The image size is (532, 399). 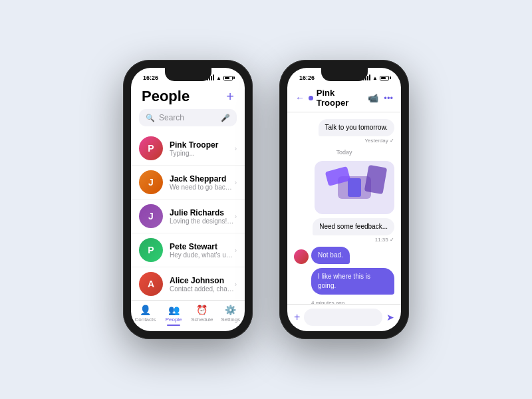 What do you see at coordinates (297, 317) in the screenshot?
I see `attach-button: +` at bounding box center [297, 317].